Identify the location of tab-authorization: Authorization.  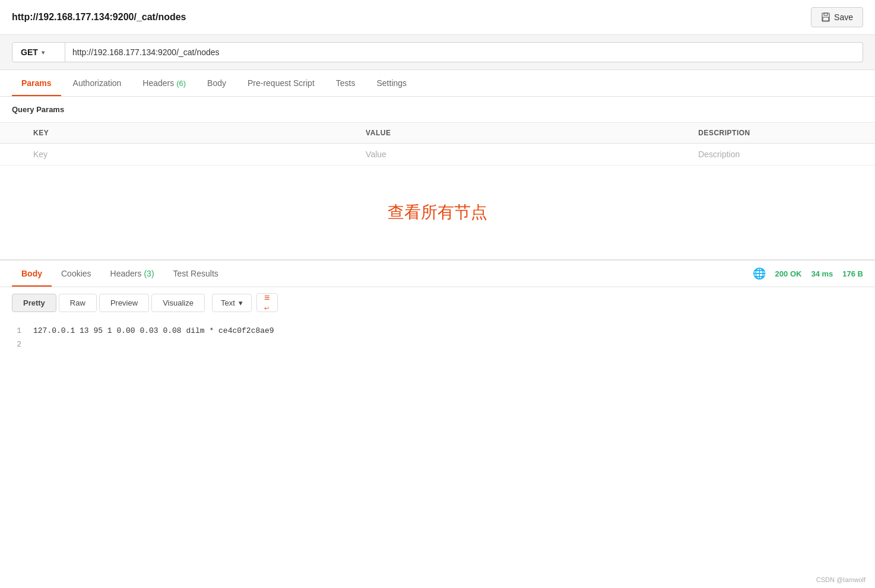
(97, 83).